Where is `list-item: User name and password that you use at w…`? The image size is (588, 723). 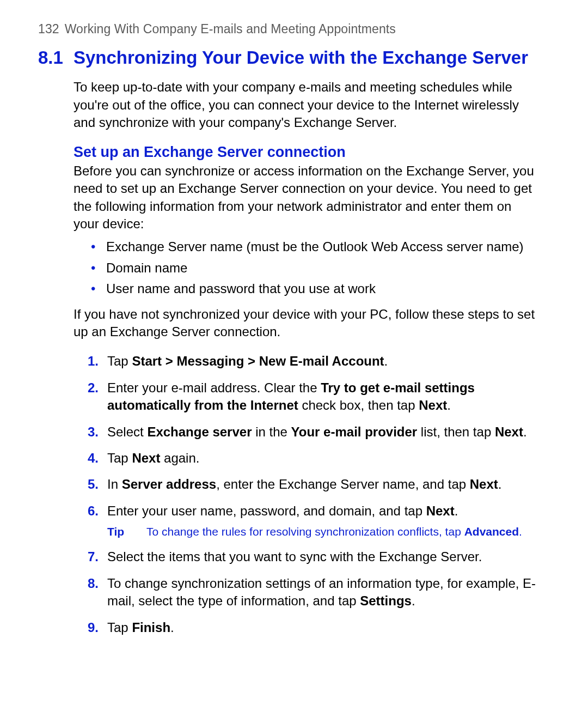 list-item: User name and password that you use at w… is located at coordinates (321, 289).